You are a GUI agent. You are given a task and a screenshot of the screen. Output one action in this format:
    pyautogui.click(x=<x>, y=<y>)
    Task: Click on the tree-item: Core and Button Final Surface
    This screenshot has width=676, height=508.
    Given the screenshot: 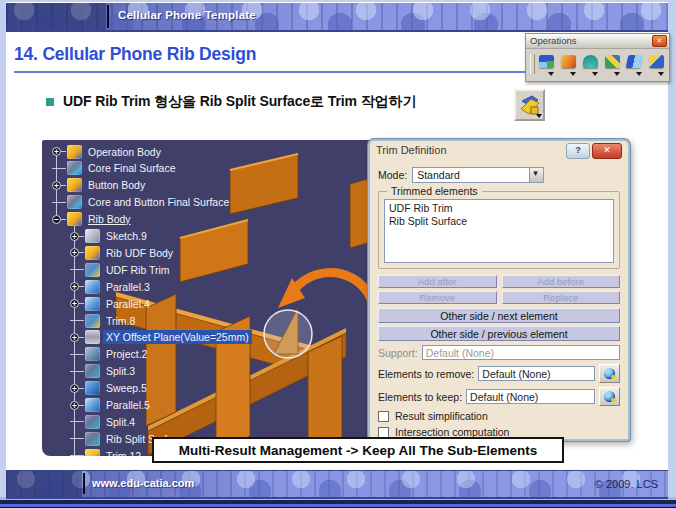 What is the action you would take?
    pyautogui.click(x=214, y=202)
    